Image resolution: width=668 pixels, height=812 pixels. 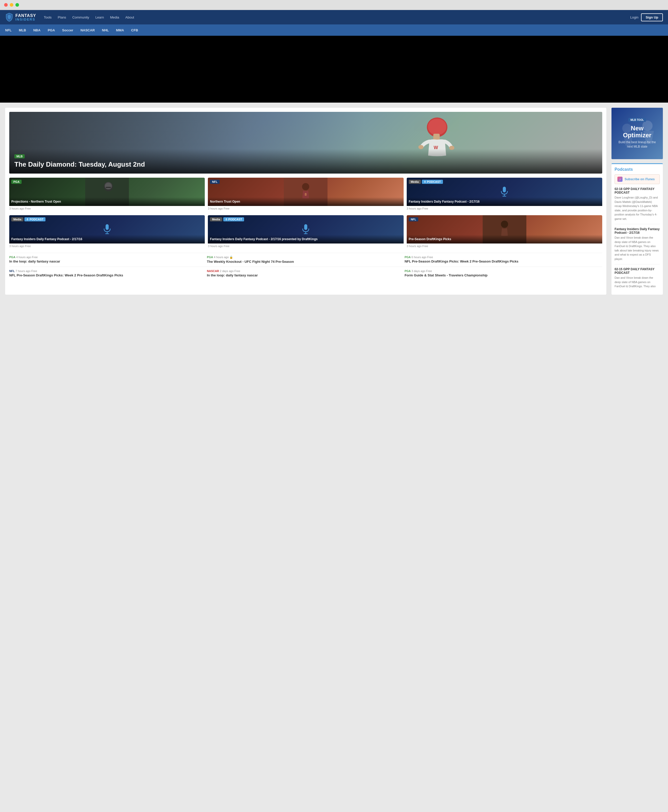 What do you see at coordinates (637, 191) in the screenshot?
I see `podcast-title-0: 02-18 GPP DAILY FANTASY PODCAST` at bounding box center [637, 191].